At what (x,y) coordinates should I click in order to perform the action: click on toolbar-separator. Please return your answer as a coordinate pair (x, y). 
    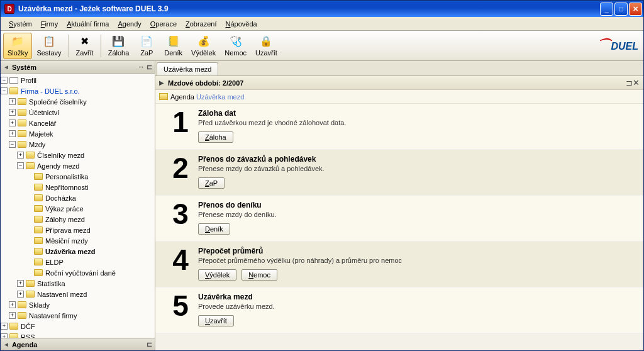
    Looking at the image, I should click on (101, 46).